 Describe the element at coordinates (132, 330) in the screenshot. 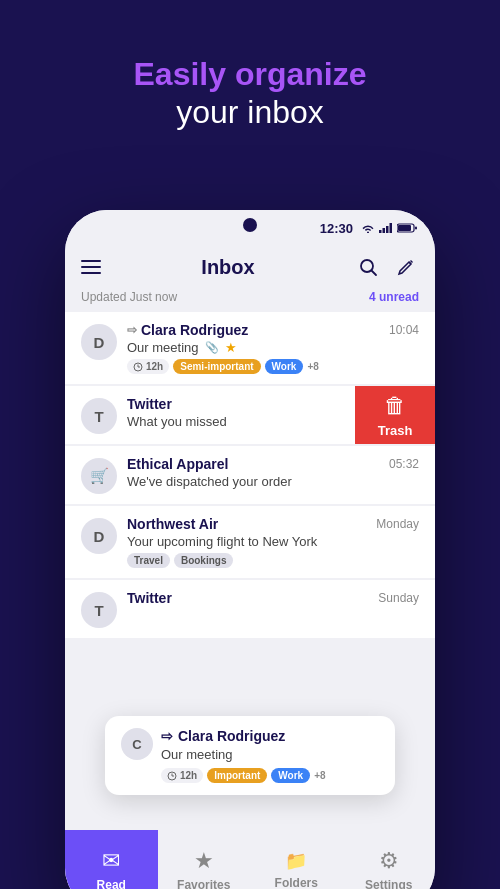

I see `forward-icon: ⇨` at that location.